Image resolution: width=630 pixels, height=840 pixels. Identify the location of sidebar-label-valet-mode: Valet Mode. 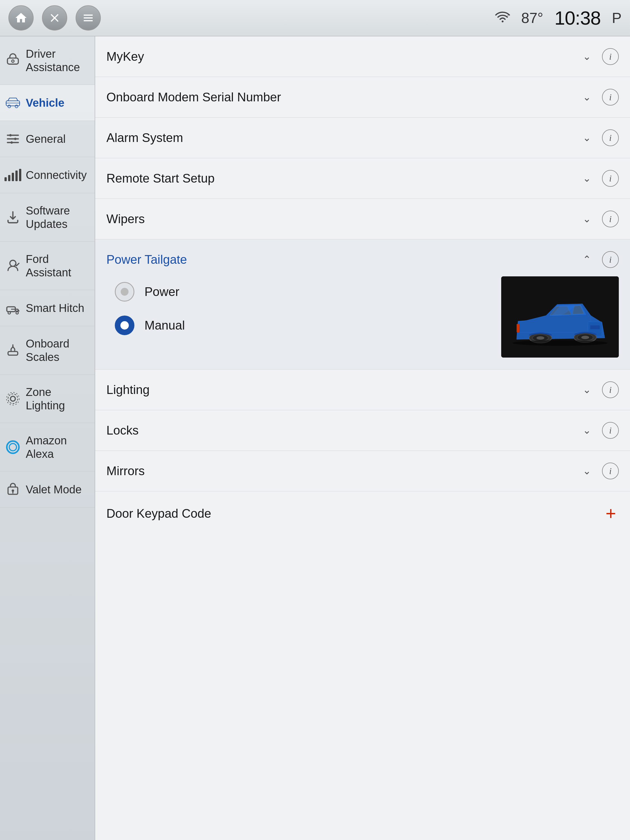
(54, 489).